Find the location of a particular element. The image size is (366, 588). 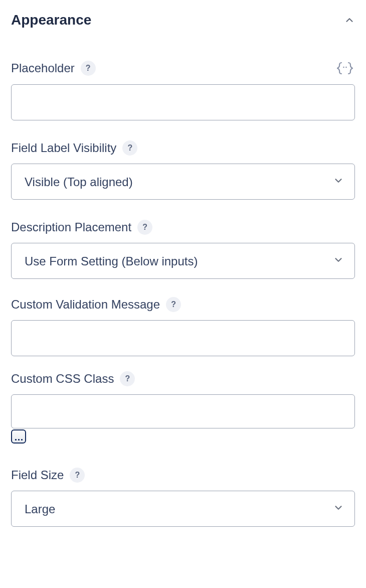

description-placement-select: Use Form Setting (Below inputs) is located at coordinates (183, 261).